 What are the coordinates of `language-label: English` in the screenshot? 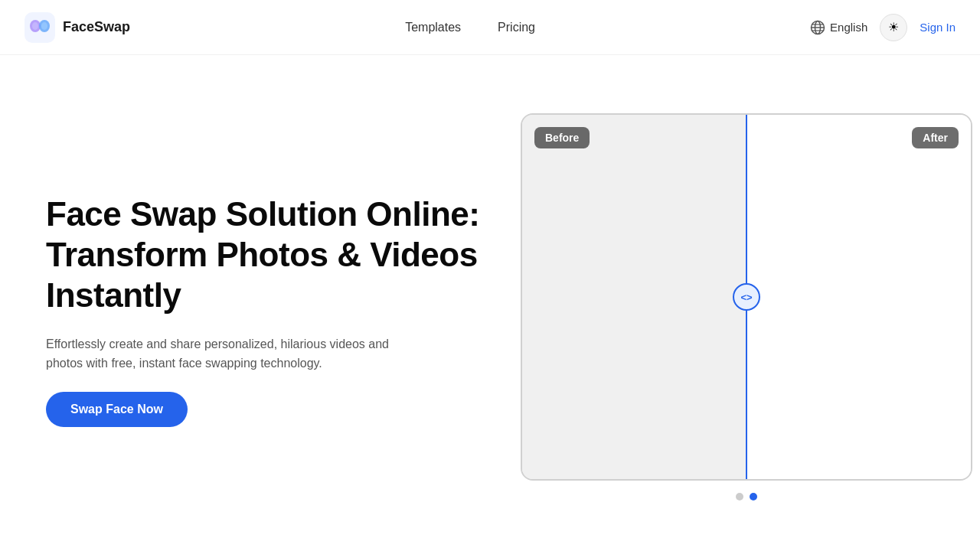 It's located at (848, 28).